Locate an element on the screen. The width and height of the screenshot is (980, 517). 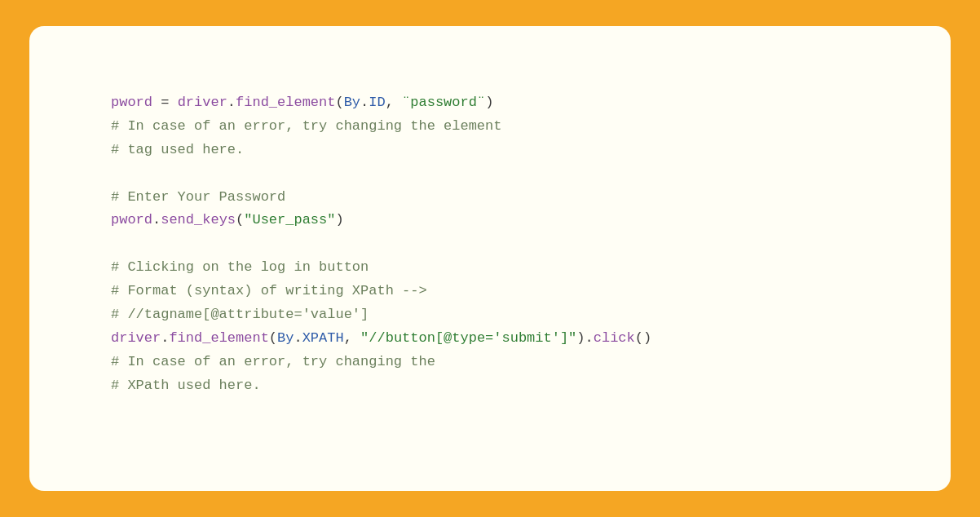
code-token: () is located at coordinates (643, 338).